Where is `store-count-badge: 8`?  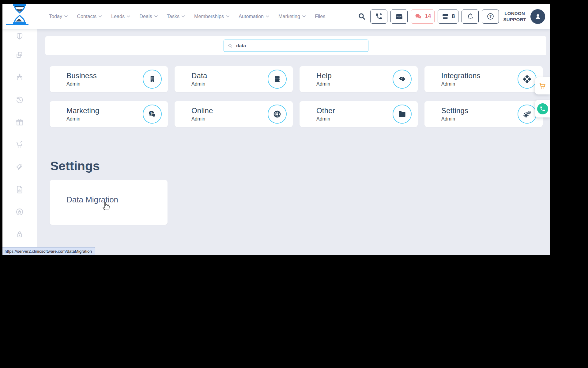 store-count-badge: 8 is located at coordinates (453, 17).